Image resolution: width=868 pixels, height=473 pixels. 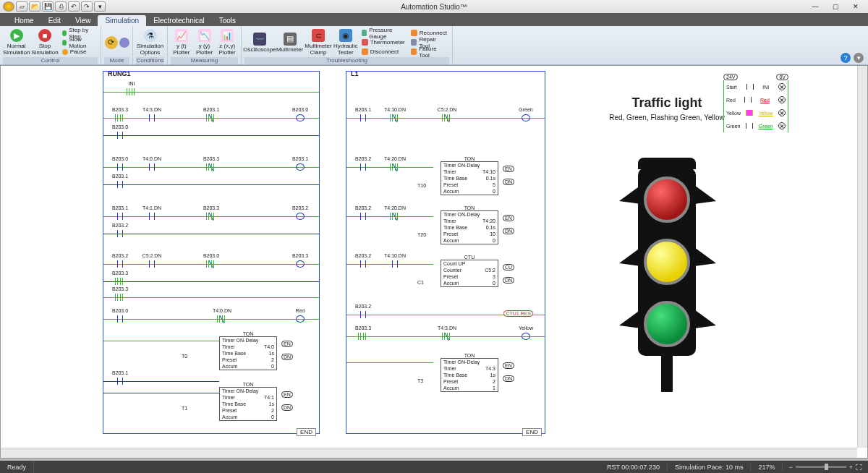 I want to click on block-ton-t10: TON Timer ON-Delay TimerT4:10 Time Base0…, so click(x=469, y=178).